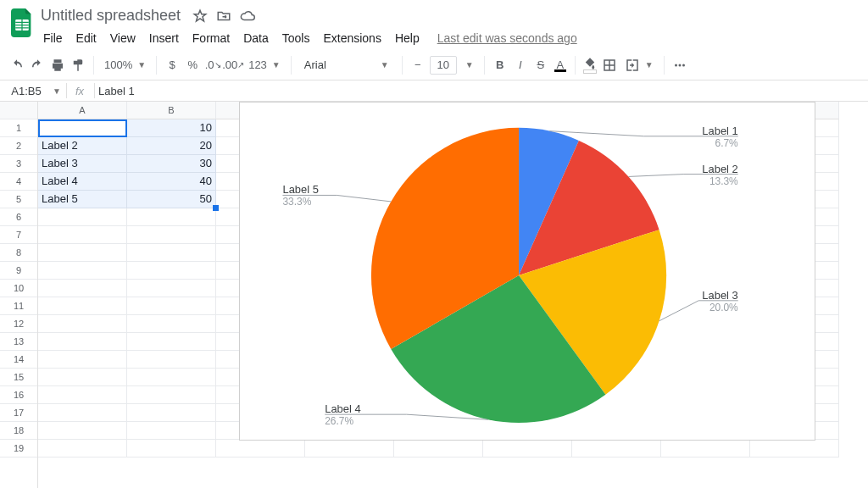 Image resolution: width=868 pixels, height=488 pixels. What do you see at coordinates (352, 38) in the screenshot?
I see `menu-extensions: Extensions` at bounding box center [352, 38].